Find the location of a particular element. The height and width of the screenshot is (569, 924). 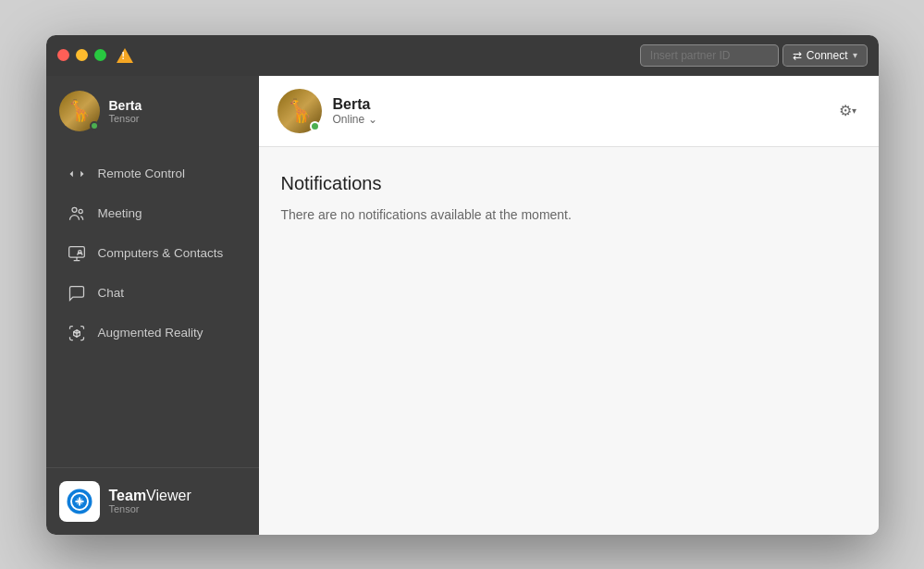

settings-chevron-icon: ▾ is located at coordinates (855, 111).